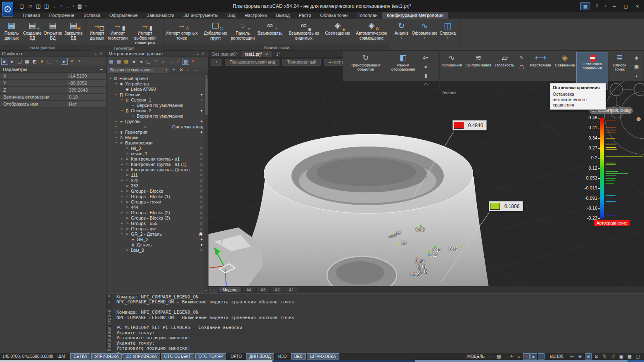 This screenshot has height=362, width=644. Describe the element at coordinates (213, 290) in the screenshot. I see `layout-menu-icon: ≡` at that location.